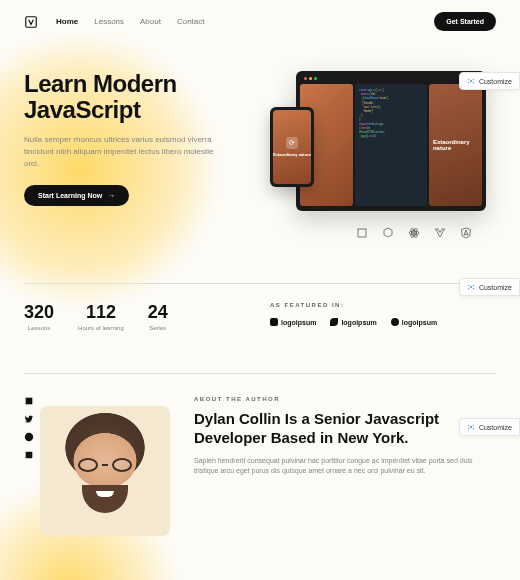  What do you see at coordinates (383, 314) in the screenshot?
I see `featured-section: AS FEATURED IN: logoipsum logoipsum logo…` at bounding box center [383, 314].